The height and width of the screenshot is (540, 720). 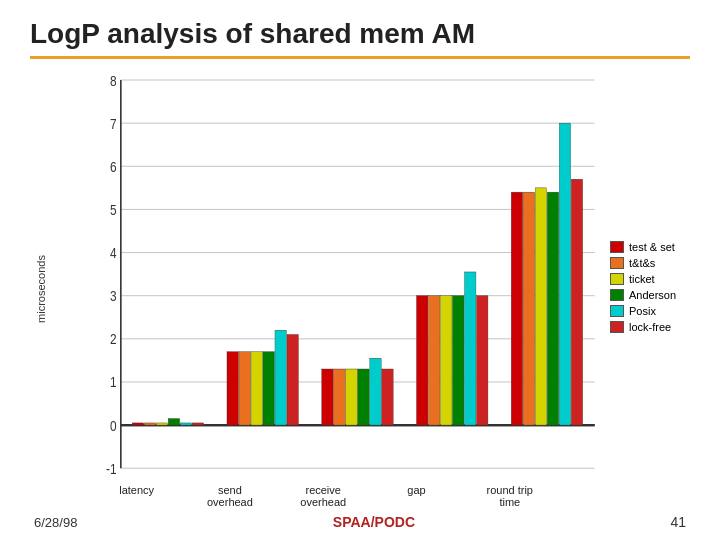 What do you see at coordinates (650, 279) in the screenshot?
I see `legend-item: ticket` at bounding box center [650, 279].